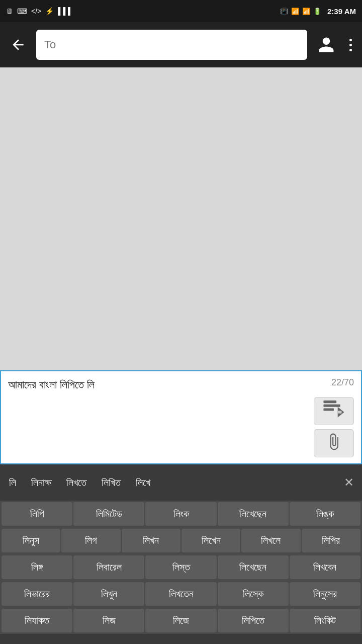 The width and height of the screenshot is (362, 644). Describe the element at coordinates (181, 594) in the screenshot. I see `keyboard-row-4: লিভারের লিখুন লিখতেন লিস্কে লিনুসের` at that location.